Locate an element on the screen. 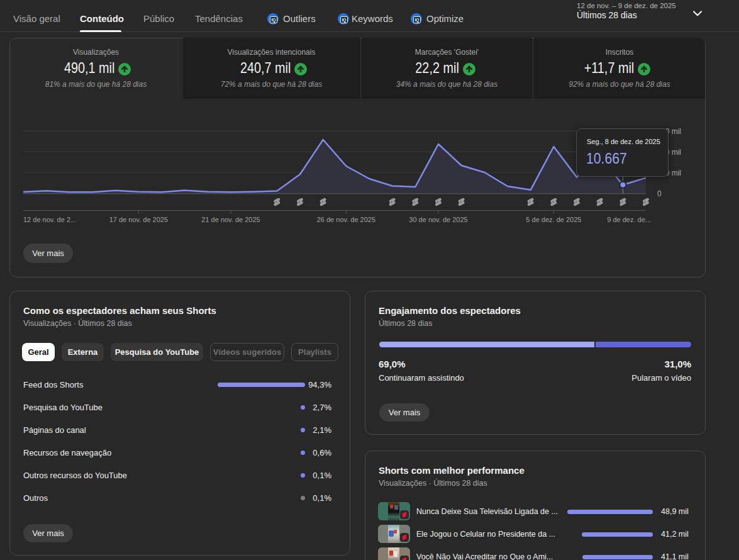  svg-text: 21 de nov. de 2025 is located at coordinates (230, 220).